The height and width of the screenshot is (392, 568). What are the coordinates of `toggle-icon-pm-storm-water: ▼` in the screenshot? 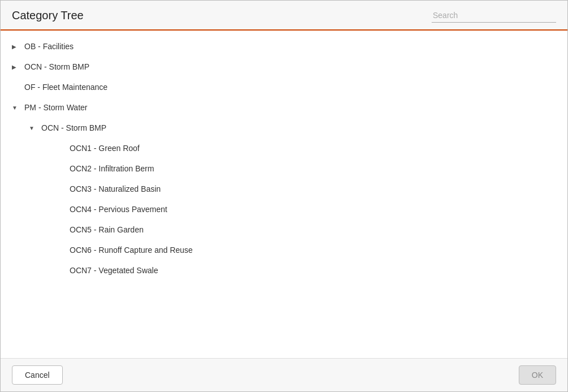 It's located at (16, 107).